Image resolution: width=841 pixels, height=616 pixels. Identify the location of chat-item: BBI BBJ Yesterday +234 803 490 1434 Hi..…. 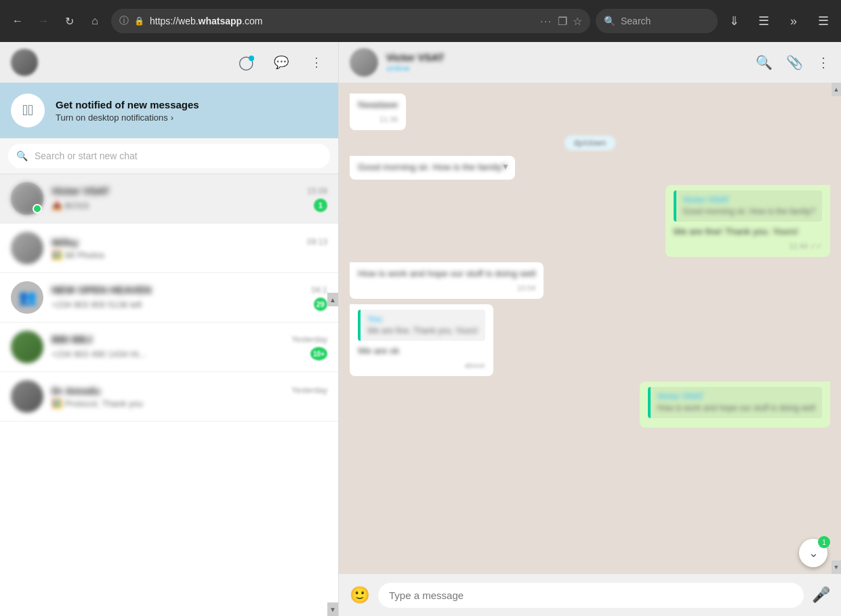
(169, 347).